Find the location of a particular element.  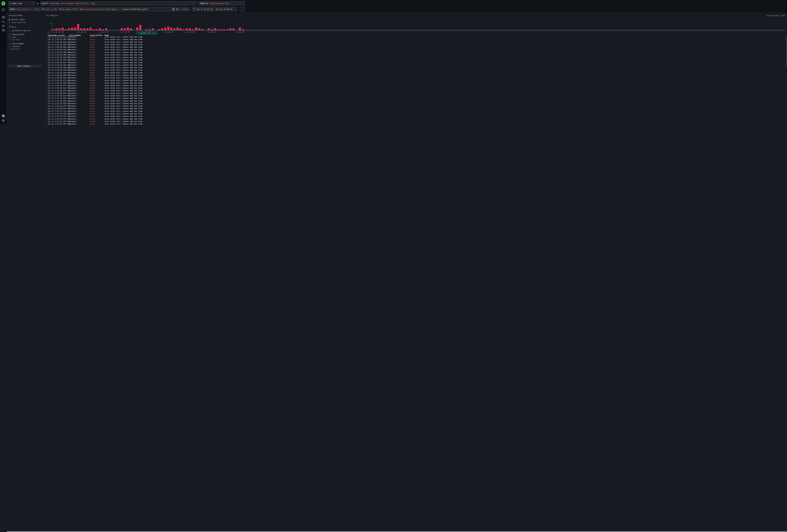

gear-icon: ⚙ is located at coordinates (37, 3).